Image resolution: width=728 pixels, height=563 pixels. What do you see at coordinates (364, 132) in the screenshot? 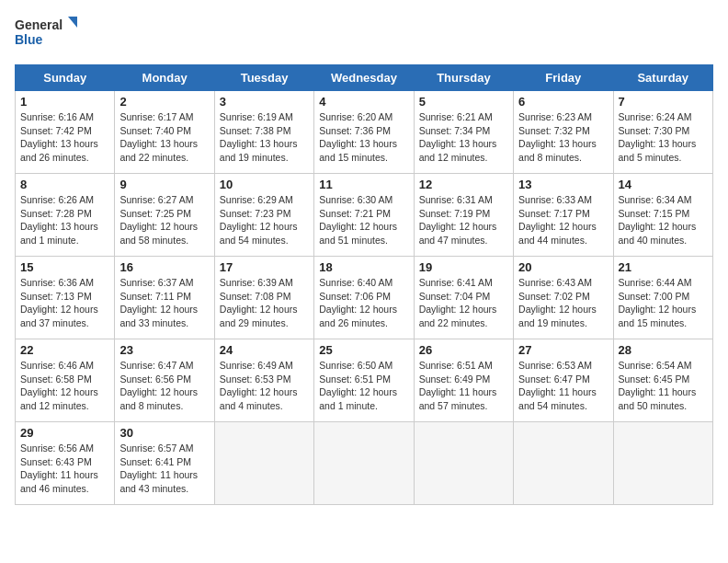
I see `day-cell: 4Sunrise: 6:20 AMSunset: 7:36 PMDaylight…` at bounding box center [364, 132].